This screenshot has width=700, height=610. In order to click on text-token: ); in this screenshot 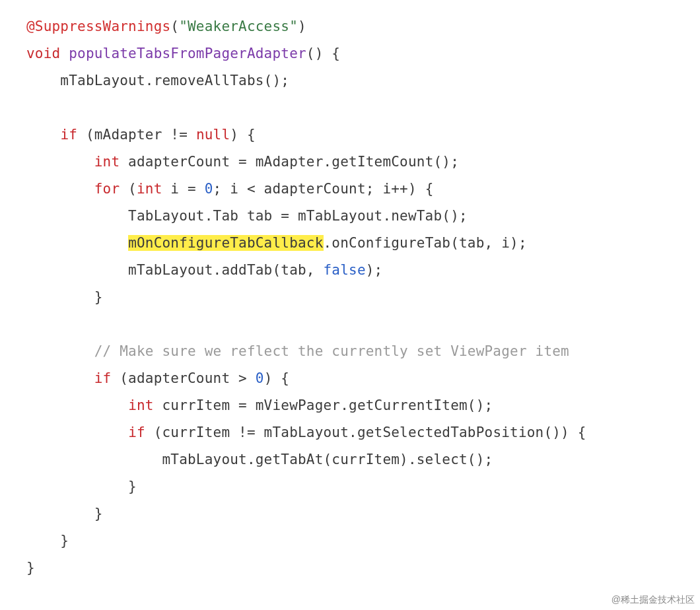, I will do `click(374, 270)`.